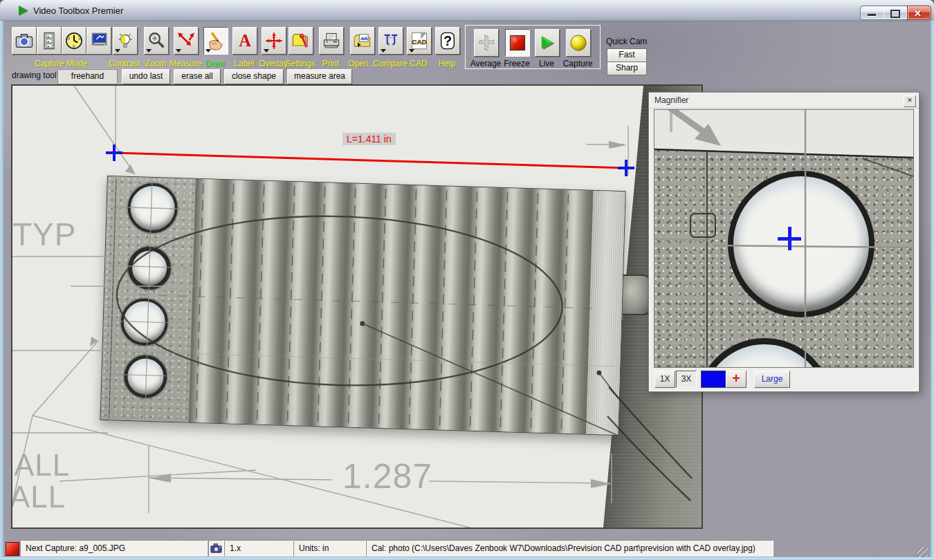 Image resolution: width=934 pixels, height=560 pixels. Describe the element at coordinates (197, 77) in the screenshot. I see `erase-all-button: erase all` at that location.